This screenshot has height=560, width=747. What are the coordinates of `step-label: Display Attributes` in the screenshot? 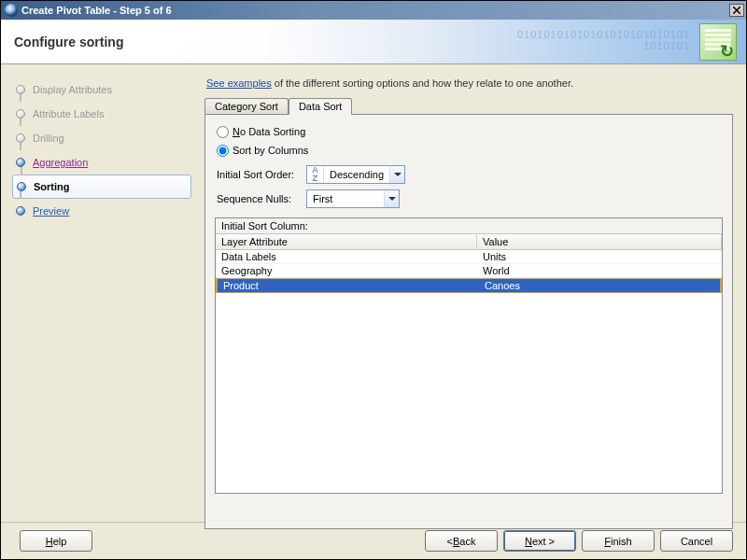 It's located at (73, 90).